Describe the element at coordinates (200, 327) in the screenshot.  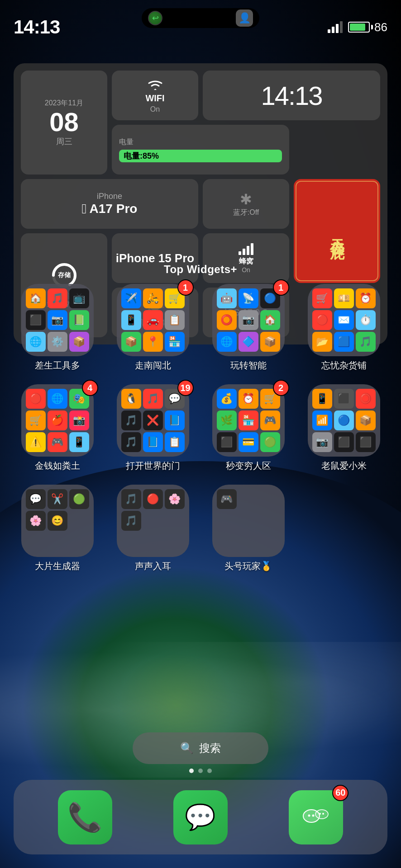
I see `app-row-1: 🏠 🎵 📺 ⬛ 📷 📗 🌐 ⚙️ 📦 差生工具多 1 ✈️ 🛵 🛒 📱 🚗` at that location.